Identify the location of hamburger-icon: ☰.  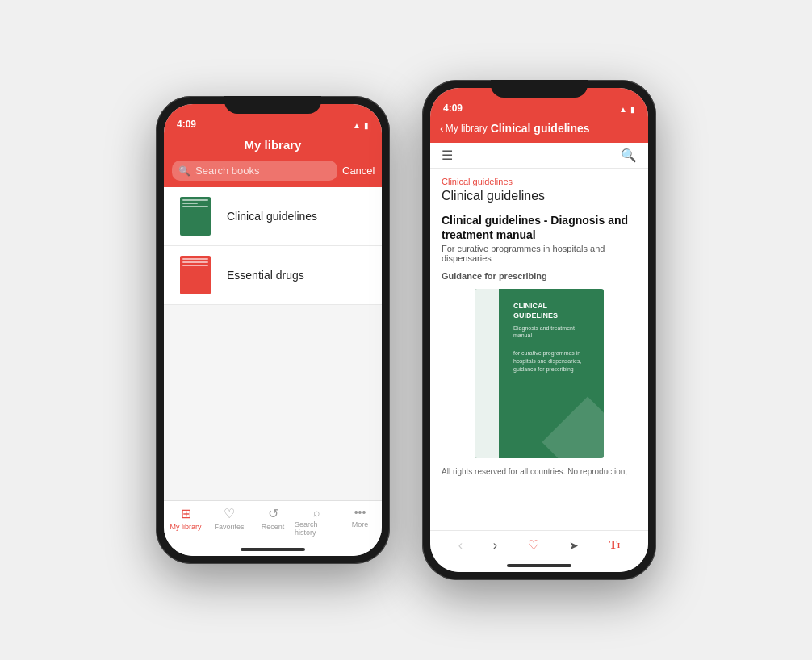
(447, 155).